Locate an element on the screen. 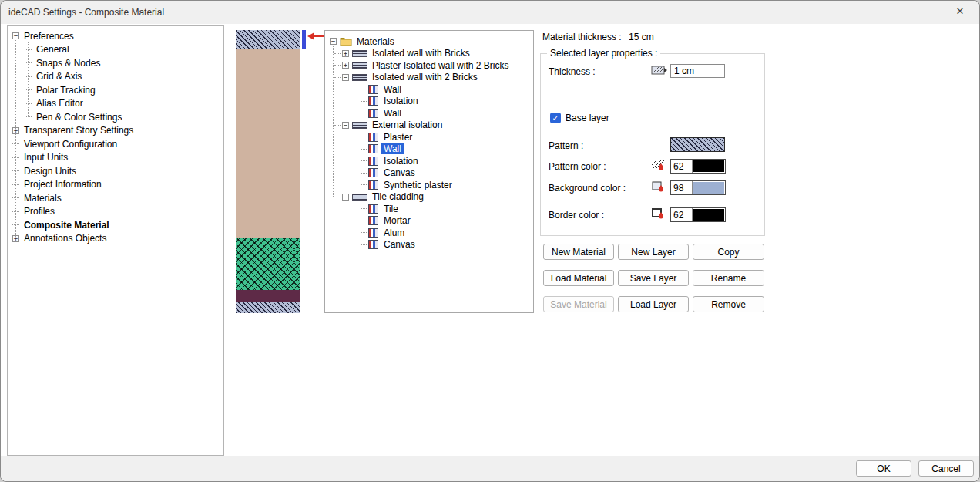 This screenshot has width=980, height=482. pattern-swatch is located at coordinates (698, 145).